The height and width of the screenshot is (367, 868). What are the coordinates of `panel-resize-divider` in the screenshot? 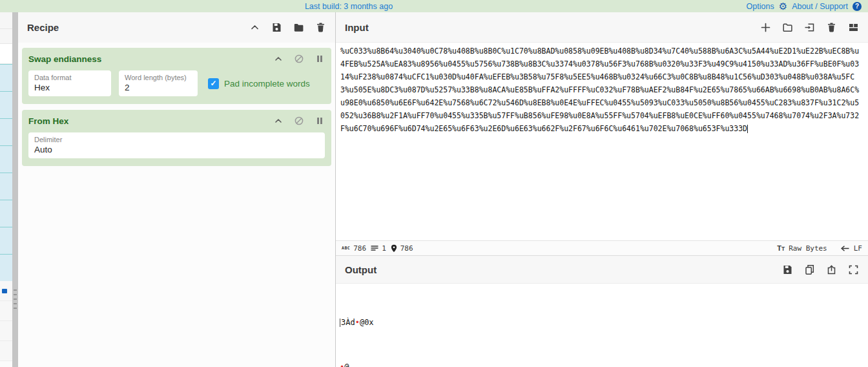 It's located at (16, 190).